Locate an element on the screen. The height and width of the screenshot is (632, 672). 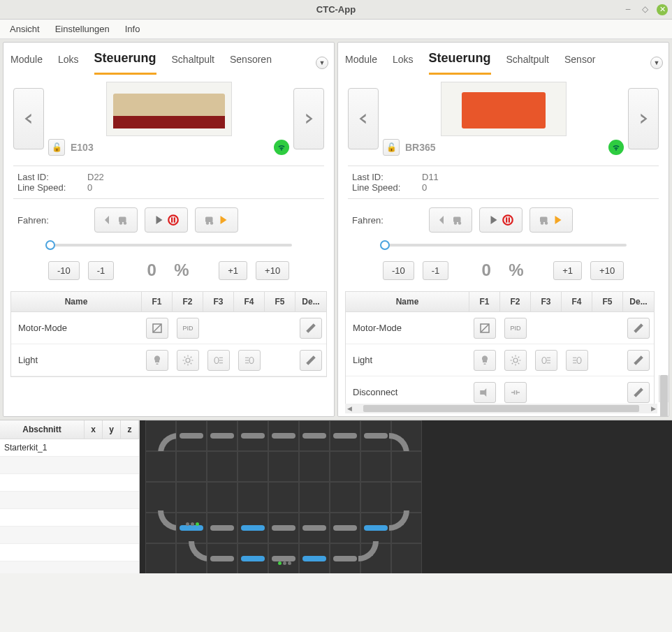
disconnect-f1-button is located at coordinates (485, 392).